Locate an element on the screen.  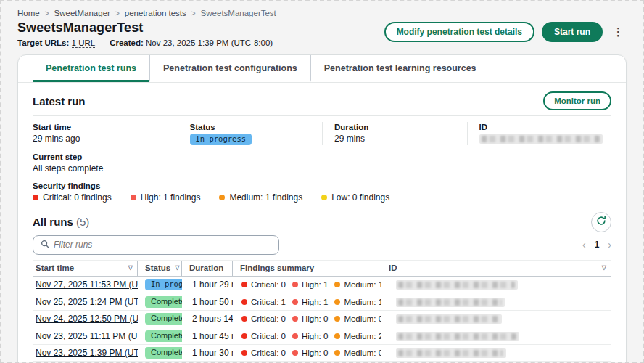
critical-findings-text: Critical: 0 findings is located at coordinates (77, 197).